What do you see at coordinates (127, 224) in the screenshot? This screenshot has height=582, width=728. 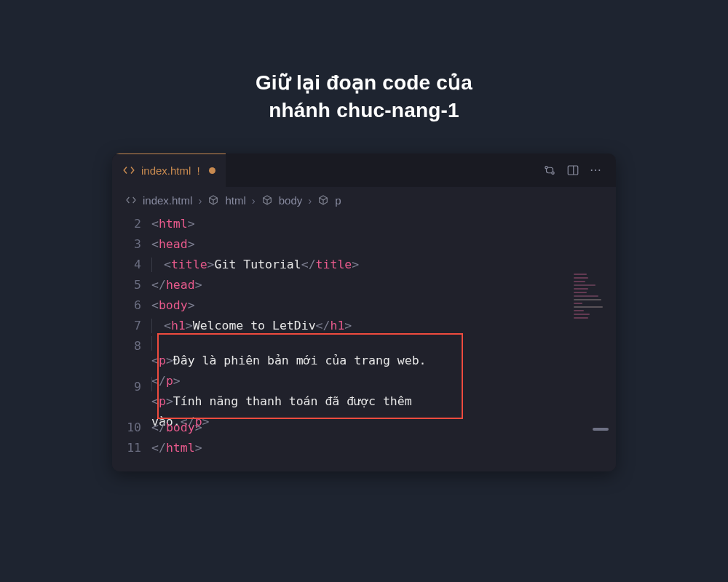 I see `line-number: 2` at bounding box center [127, 224].